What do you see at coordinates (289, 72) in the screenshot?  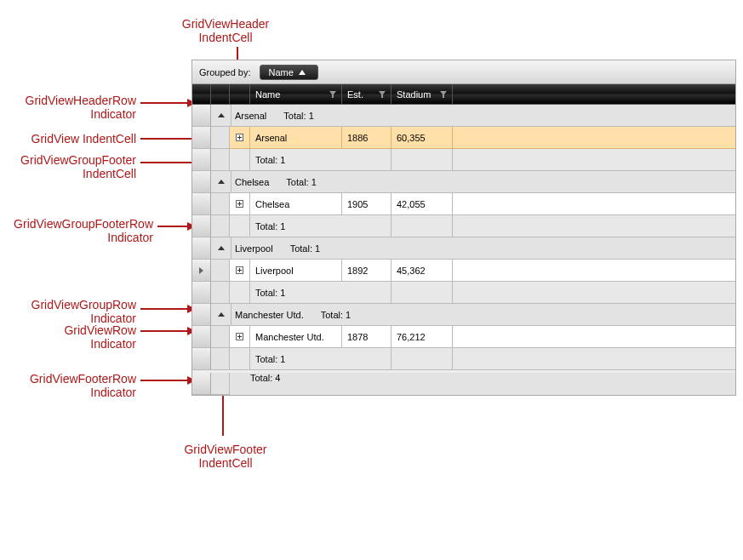 I see `group-by-item: Name` at bounding box center [289, 72].